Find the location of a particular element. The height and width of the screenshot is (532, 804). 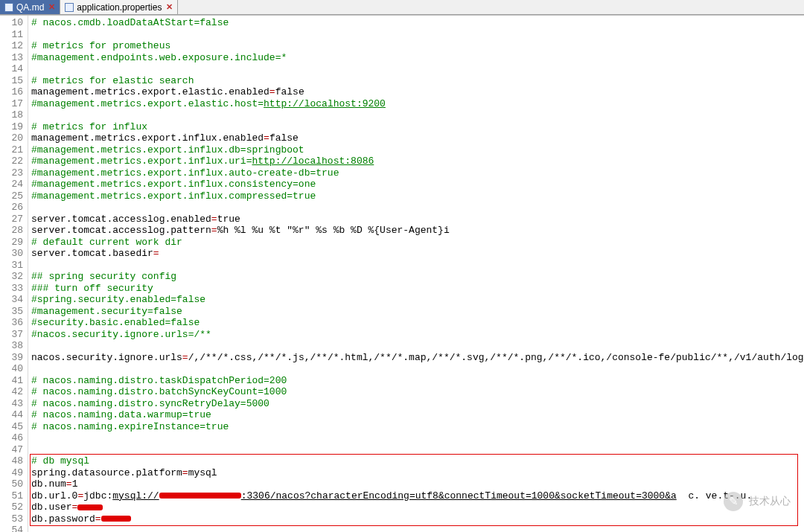

line-number: 50 is located at coordinates (13, 484).